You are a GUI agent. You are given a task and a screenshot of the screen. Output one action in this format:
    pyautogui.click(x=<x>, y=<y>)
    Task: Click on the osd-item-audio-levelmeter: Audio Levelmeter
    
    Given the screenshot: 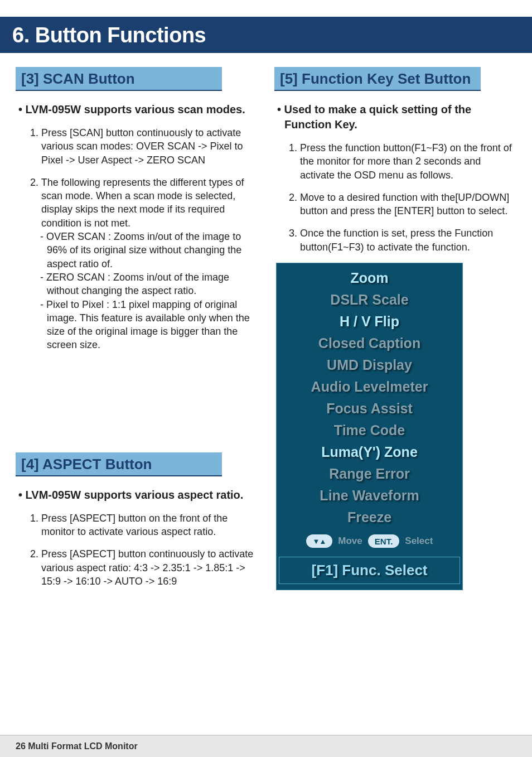 What is the action you would take?
    pyautogui.click(x=369, y=387)
    